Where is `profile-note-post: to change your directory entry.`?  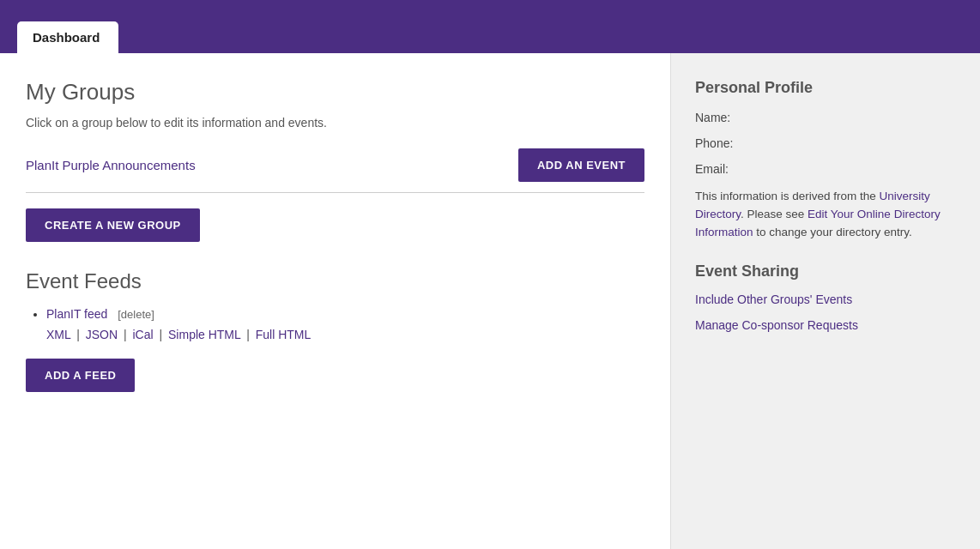
profile-note-post: to change your directory entry. is located at coordinates (832, 232).